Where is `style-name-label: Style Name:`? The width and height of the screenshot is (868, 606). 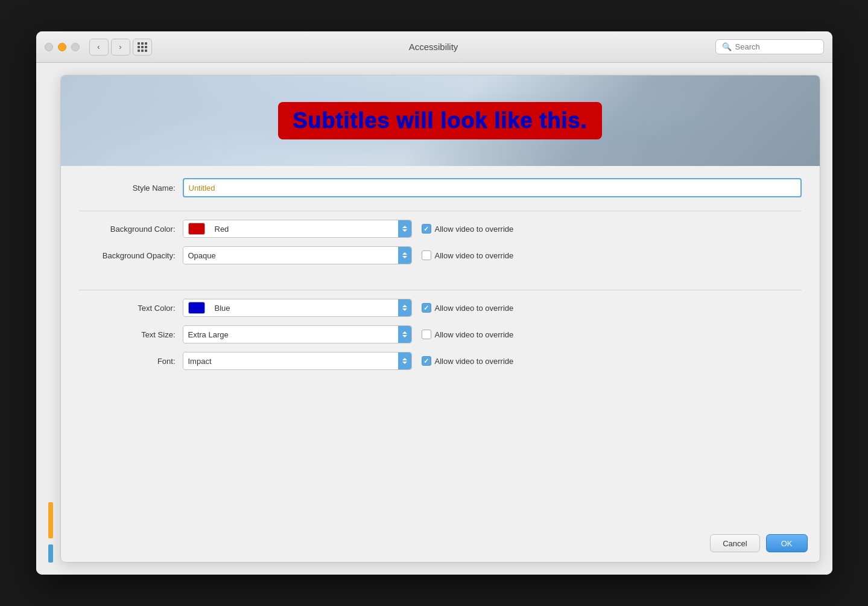 style-name-label: Style Name: is located at coordinates (127, 188).